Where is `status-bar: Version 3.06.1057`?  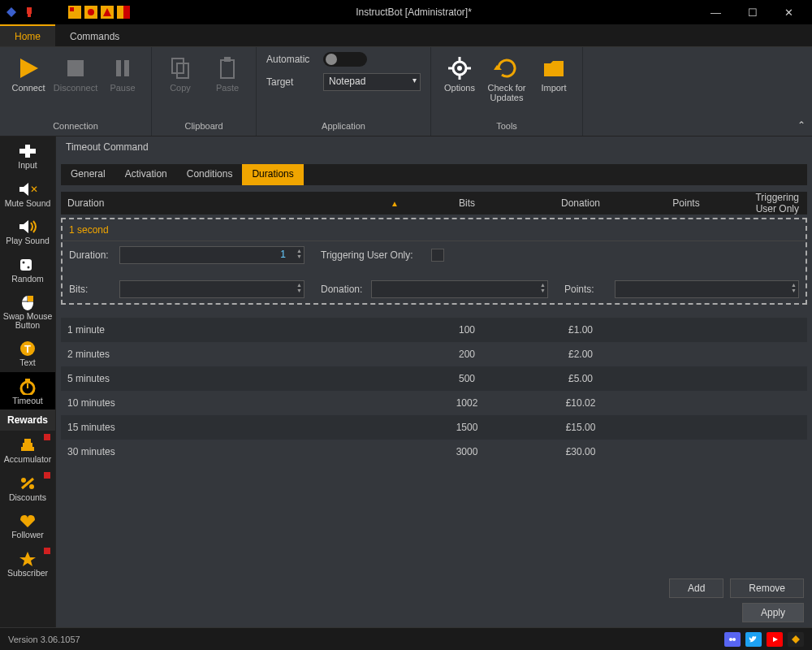 status-bar: Version 3.06.1057 is located at coordinates (406, 639).